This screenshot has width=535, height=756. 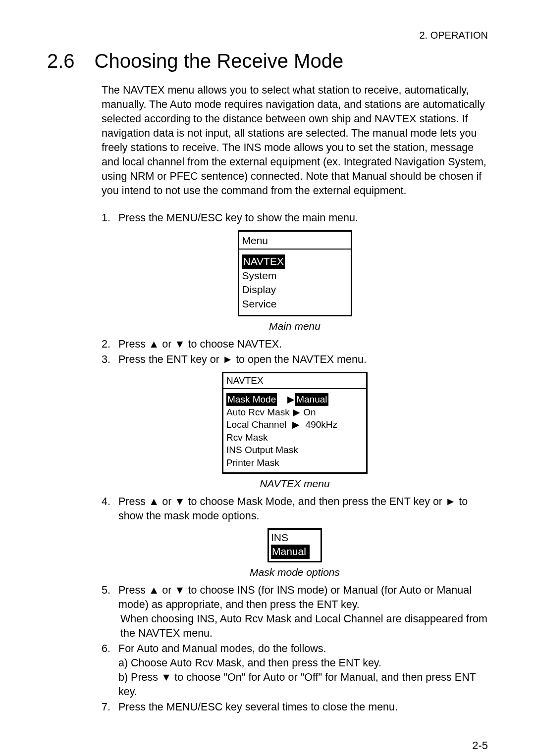 I want to click on navtex-menu-box: NAVTEX Mask Mode▶Manual Auto Rcv Mask ▶ …, so click(x=295, y=423).